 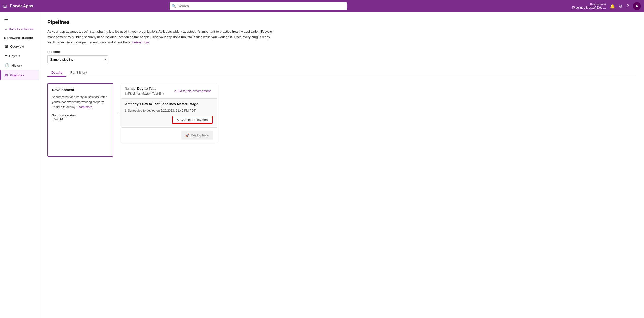 What do you see at coordinates (258, 6) in the screenshot?
I see `search-input` at bounding box center [258, 6].